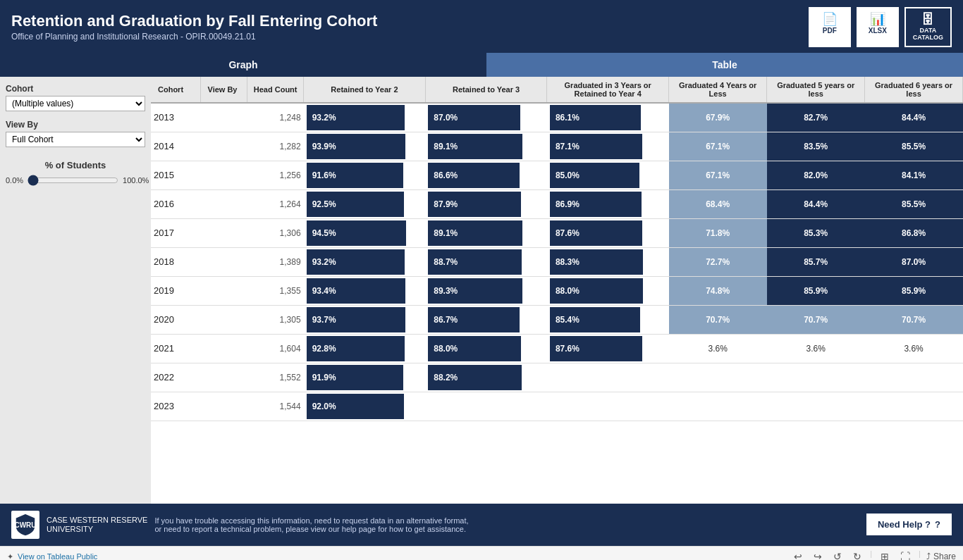  What do you see at coordinates (816, 378) in the screenshot?
I see `cell-g5` at bounding box center [816, 378].